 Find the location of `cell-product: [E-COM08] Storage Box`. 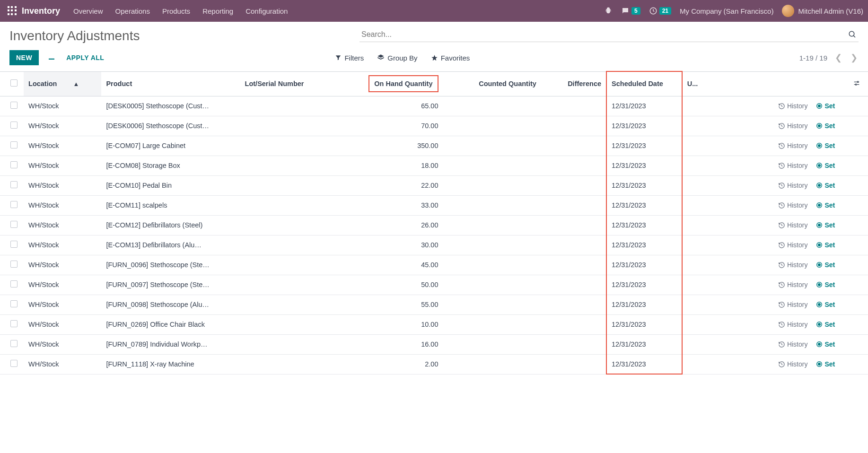

cell-product: [E-COM08] Storage Box is located at coordinates (170, 166).